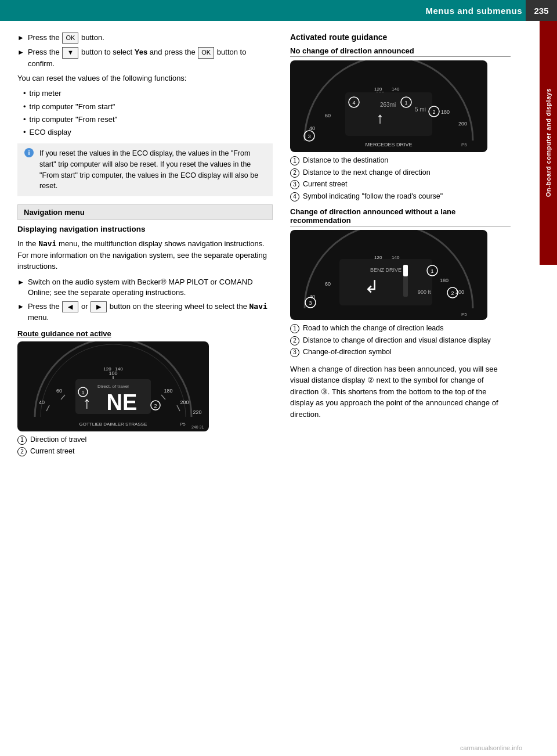  Describe the element at coordinates (22, 452) in the screenshot. I see `caption-num-2: 2` at that location.